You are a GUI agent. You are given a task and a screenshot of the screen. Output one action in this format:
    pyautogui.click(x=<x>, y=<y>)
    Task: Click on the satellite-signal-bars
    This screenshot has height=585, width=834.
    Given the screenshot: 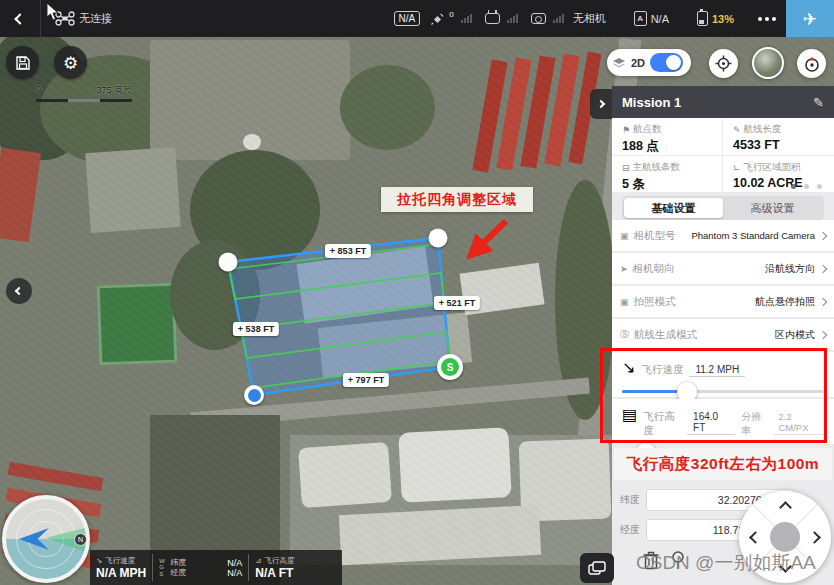 What is the action you would take?
    pyautogui.click(x=466, y=18)
    